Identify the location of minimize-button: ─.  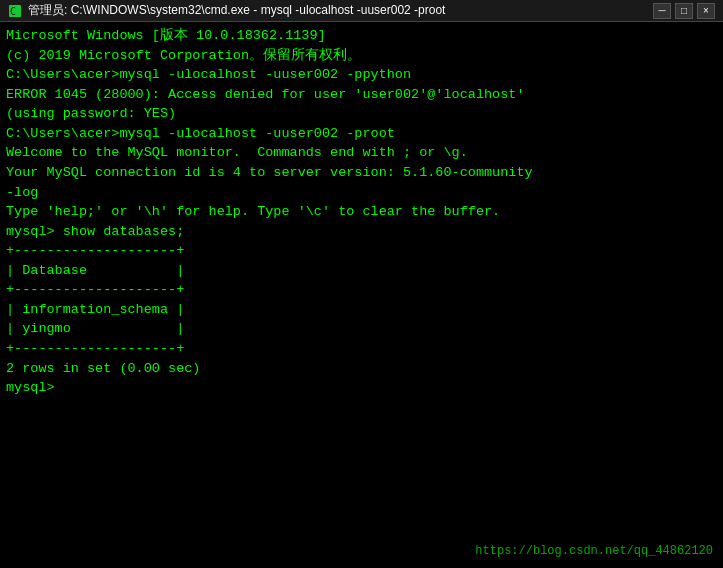
(662, 11).